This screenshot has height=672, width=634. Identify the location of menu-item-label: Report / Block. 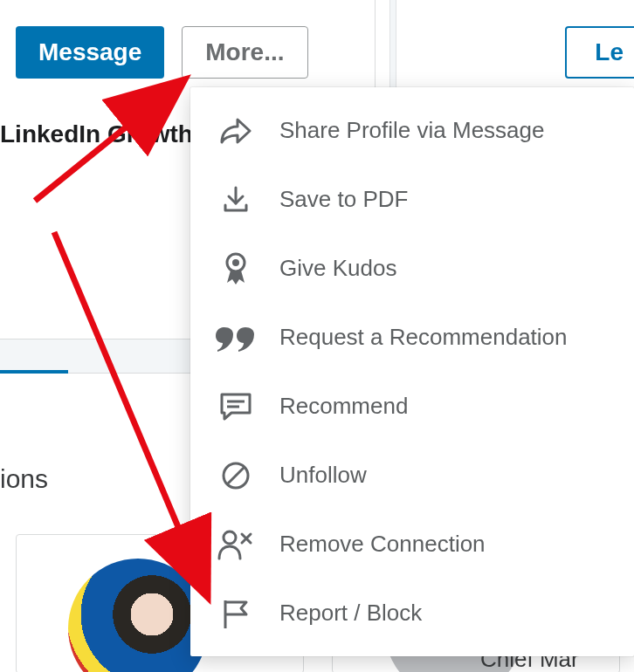
(351, 613).